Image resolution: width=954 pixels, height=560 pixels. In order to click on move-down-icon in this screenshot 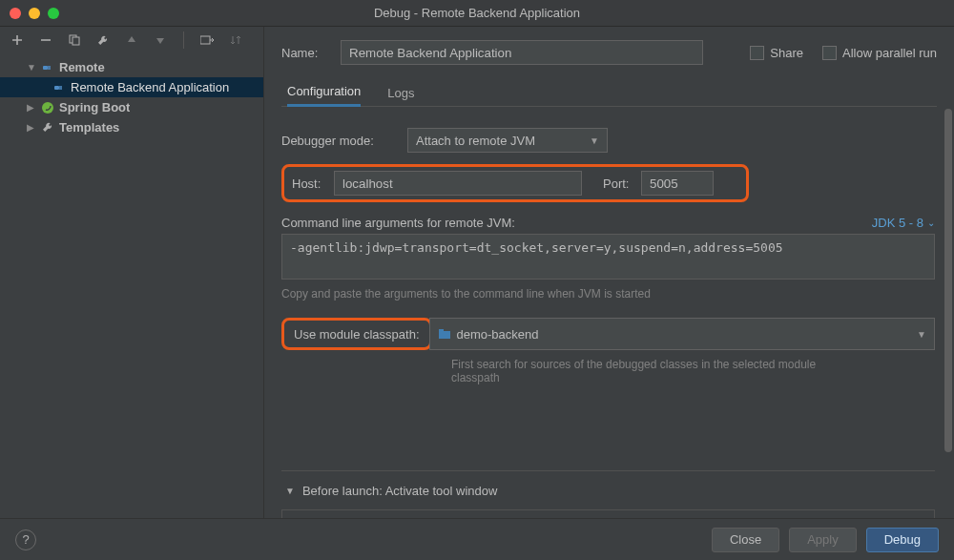, I will do `click(160, 40)`.